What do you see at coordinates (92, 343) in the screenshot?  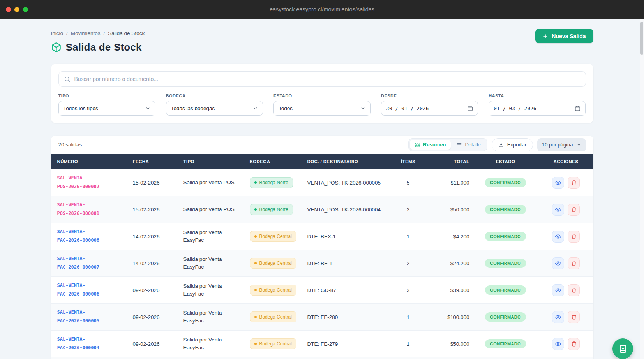 I see `salida-number-link: SAL-VENTA-FAC-2026-000004` at bounding box center [92, 343].